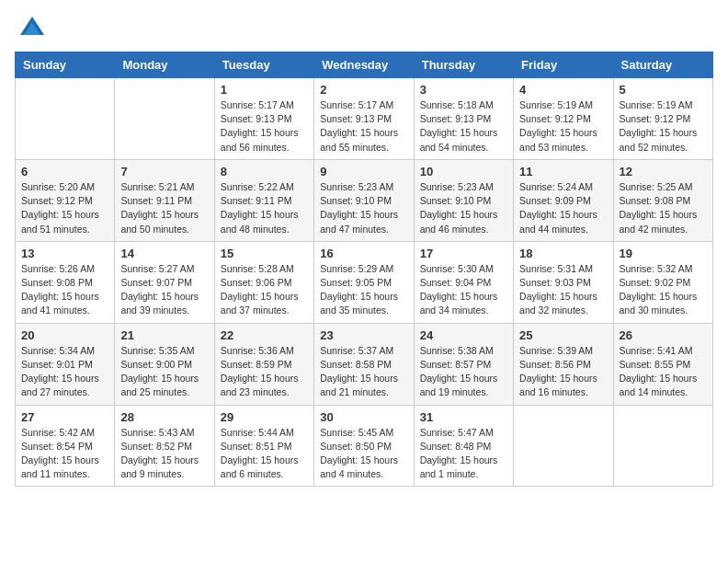 The width and height of the screenshot is (728, 563). I want to click on calendar-cell: 26Sunrise: 5:41 AM Sunset: 8:55 PM Dayli…, so click(663, 364).